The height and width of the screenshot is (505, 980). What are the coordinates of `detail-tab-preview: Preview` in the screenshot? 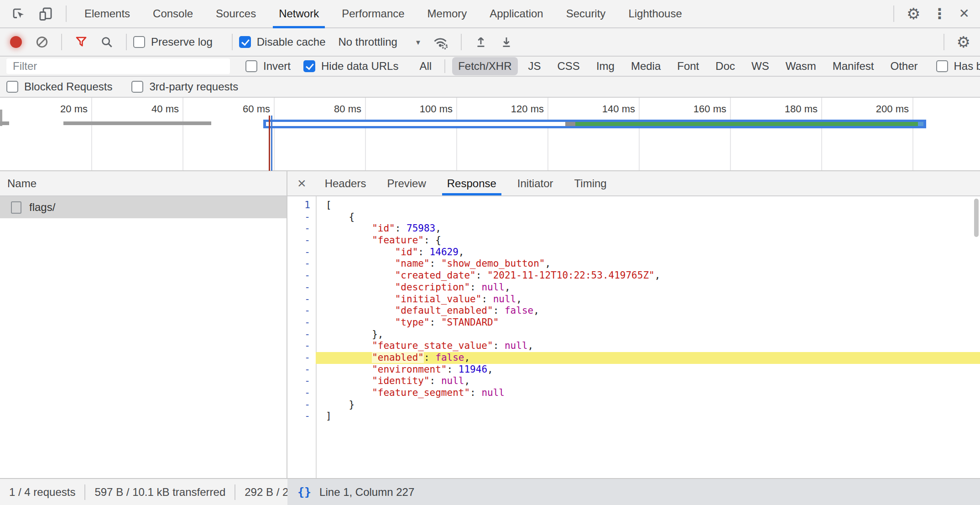 It's located at (406, 184).